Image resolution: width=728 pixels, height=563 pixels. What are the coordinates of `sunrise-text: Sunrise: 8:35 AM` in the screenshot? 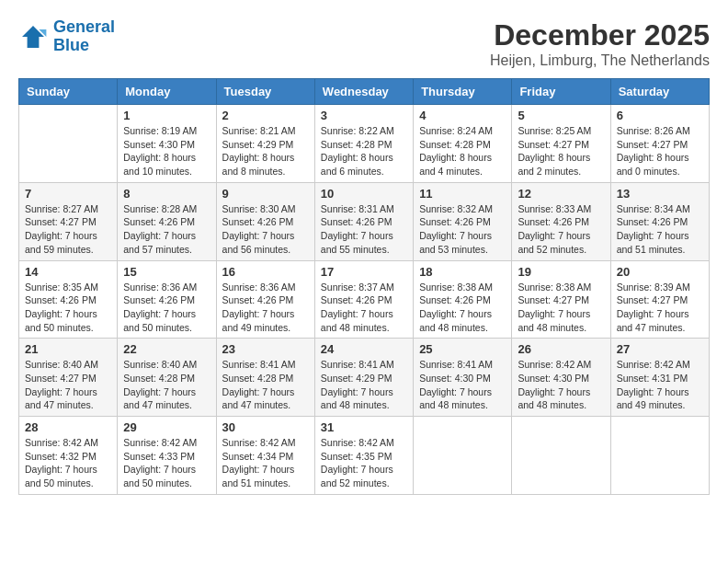 It's located at (68, 287).